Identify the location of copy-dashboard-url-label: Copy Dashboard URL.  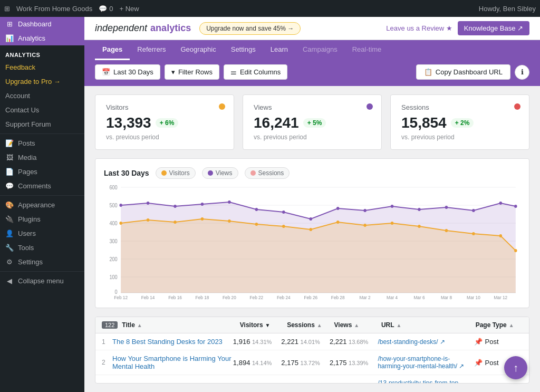
(469, 72).